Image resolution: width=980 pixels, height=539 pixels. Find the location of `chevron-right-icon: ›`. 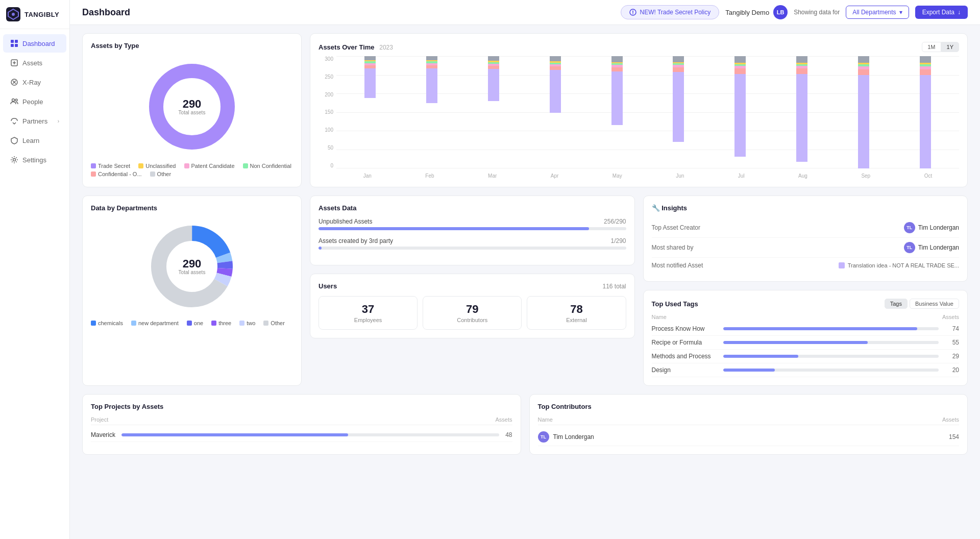

chevron-right-icon: › is located at coordinates (58, 121).